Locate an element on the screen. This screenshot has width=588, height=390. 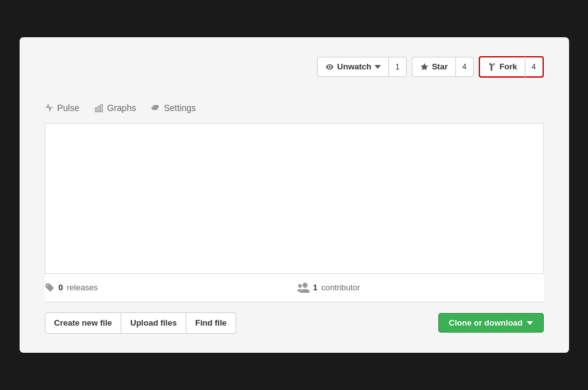
contributors-count: 1 is located at coordinates (316, 288).